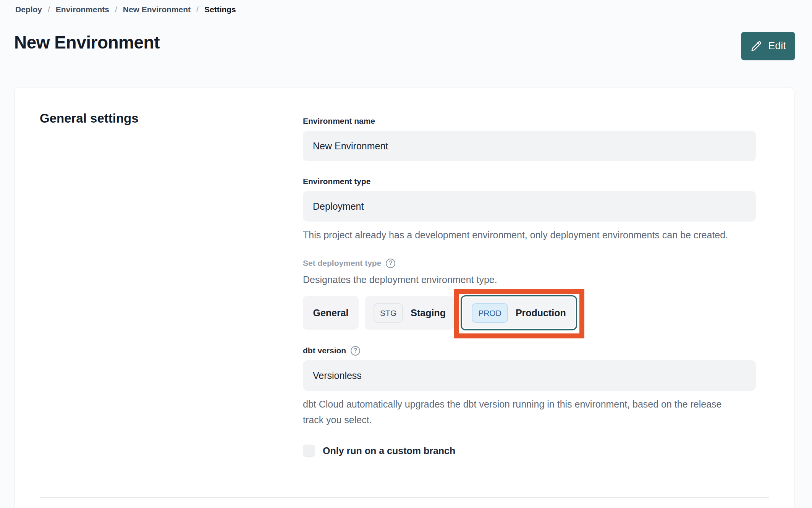  I want to click on environment-name-input: New Environment, so click(529, 146).